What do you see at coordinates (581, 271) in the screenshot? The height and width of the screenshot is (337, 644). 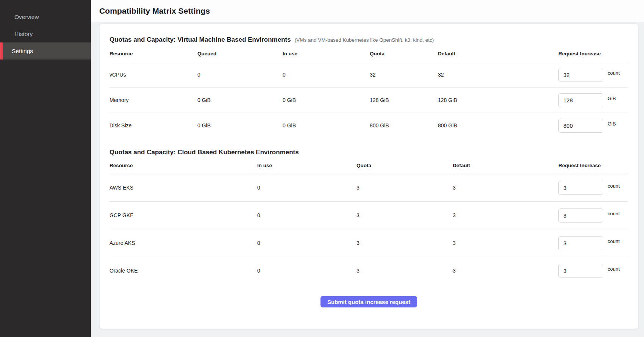 I see `request-increase-input-oracle-oke` at bounding box center [581, 271].